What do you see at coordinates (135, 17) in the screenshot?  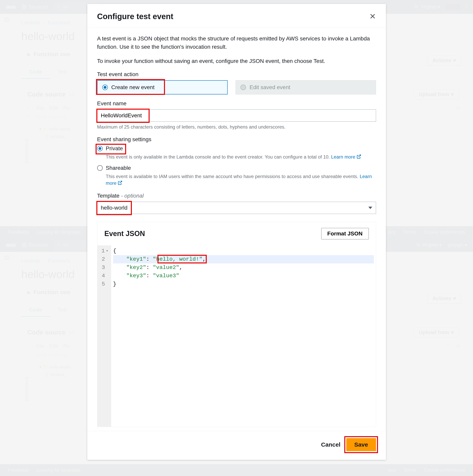 I see `modal-title: Configure test event` at bounding box center [135, 17].